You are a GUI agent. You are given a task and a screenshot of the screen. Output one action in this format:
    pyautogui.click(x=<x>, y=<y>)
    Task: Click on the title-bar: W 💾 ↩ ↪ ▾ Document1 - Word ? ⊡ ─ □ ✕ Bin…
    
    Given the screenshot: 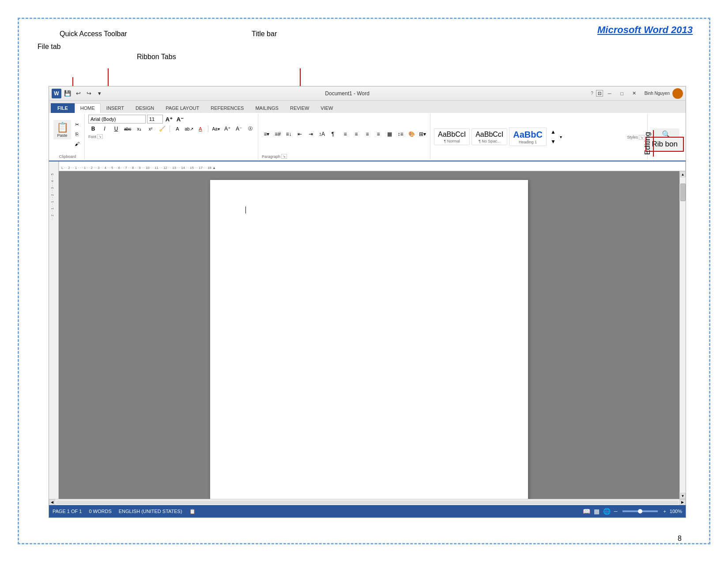 What is the action you would take?
    pyautogui.click(x=367, y=94)
    